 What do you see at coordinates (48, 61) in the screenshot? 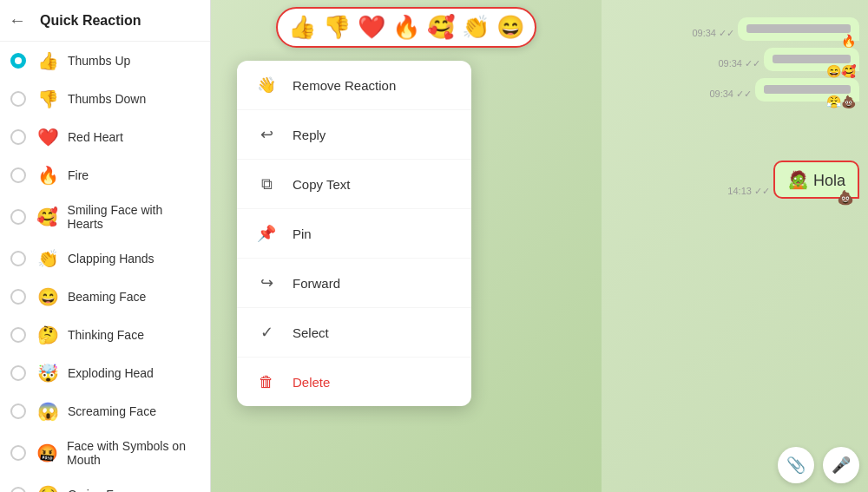
I see `reaction-emoji-thumbs-up: 👍` at bounding box center [48, 61].